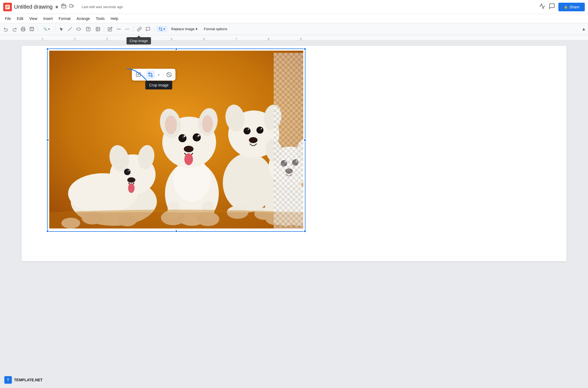 This screenshot has width=588, height=388. I want to click on line-weight-button, so click(119, 29).